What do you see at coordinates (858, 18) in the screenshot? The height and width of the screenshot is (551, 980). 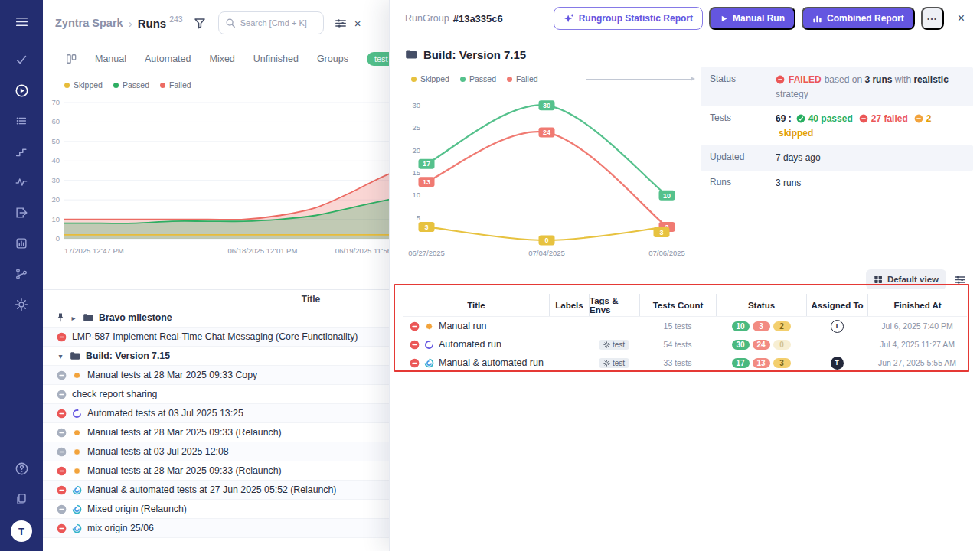 I see `combined-report-button: Combined Report` at bounding box center [858, 18].